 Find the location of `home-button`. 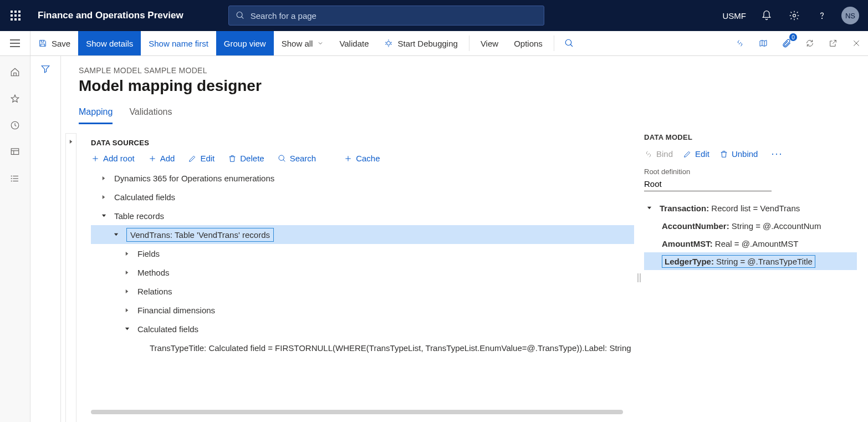

home-button is located at coordinates (15, 72).